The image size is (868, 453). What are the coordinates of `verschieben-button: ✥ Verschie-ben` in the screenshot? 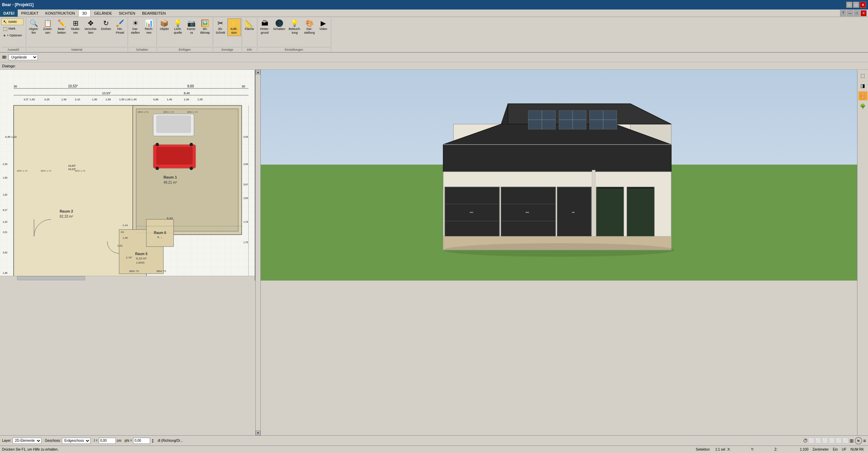 It's located at (91, 27).